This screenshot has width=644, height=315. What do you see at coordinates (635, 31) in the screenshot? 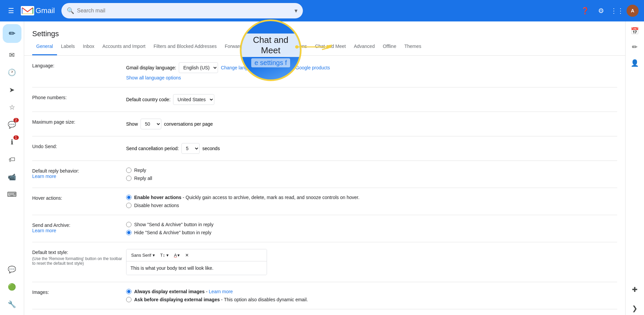
I see `right-sidebar-calendar-icon: 📅` at bounding box center [635, 31].